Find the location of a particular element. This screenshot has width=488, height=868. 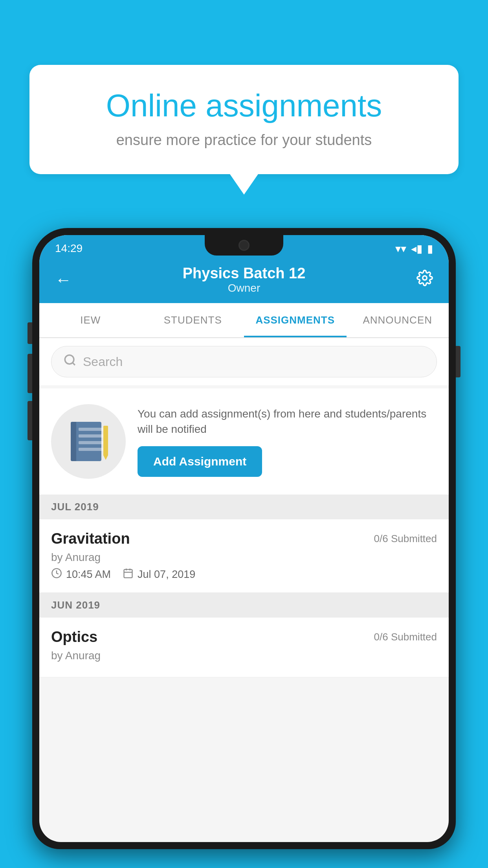

status-icons: ▾▾ ◂▮ ▮ is located at coordinates (414, 248).